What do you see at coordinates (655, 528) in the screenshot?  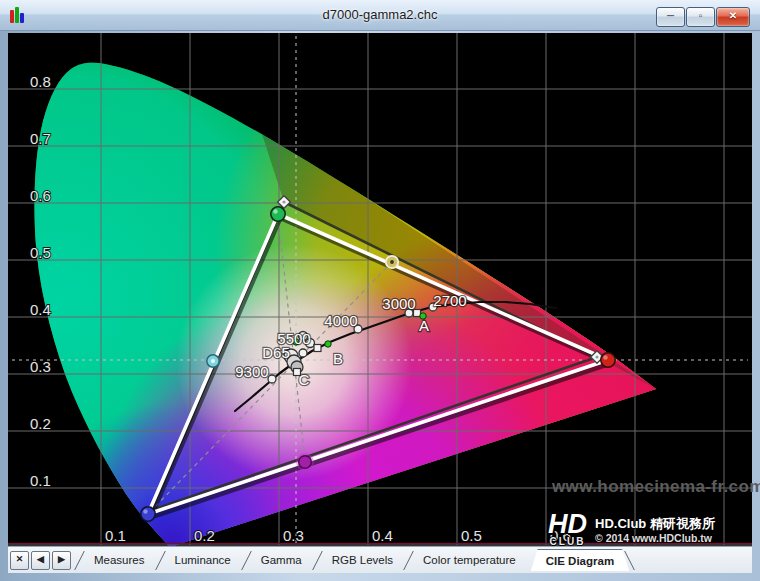 I see `hdclub-logo-lines: HD.Club 精研視務所 © 2014 www.HDClub.tw` at bounding box center [655, 528].